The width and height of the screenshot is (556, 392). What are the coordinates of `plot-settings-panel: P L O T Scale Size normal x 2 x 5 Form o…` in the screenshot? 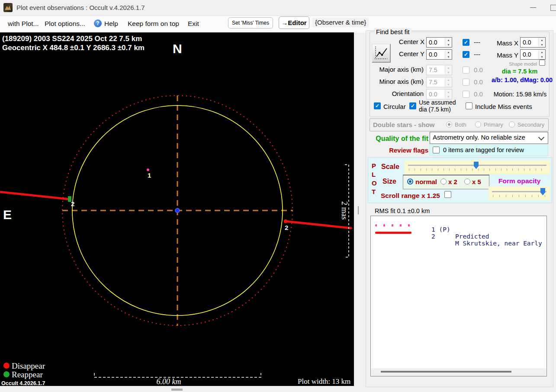 It's located at (460, 180).